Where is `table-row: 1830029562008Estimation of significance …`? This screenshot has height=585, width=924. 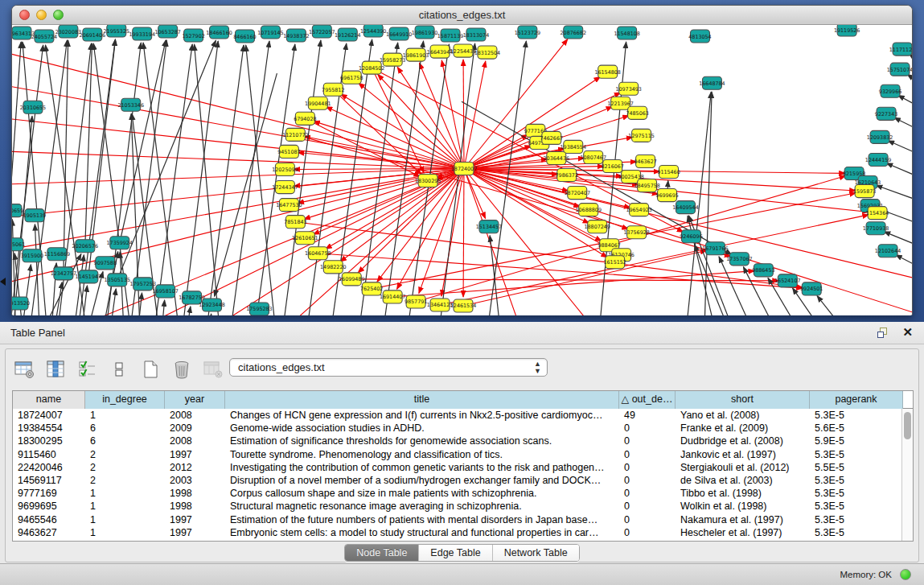 table-row: 1830029562008Estimation of significance … is located at coordinates (463, 441).